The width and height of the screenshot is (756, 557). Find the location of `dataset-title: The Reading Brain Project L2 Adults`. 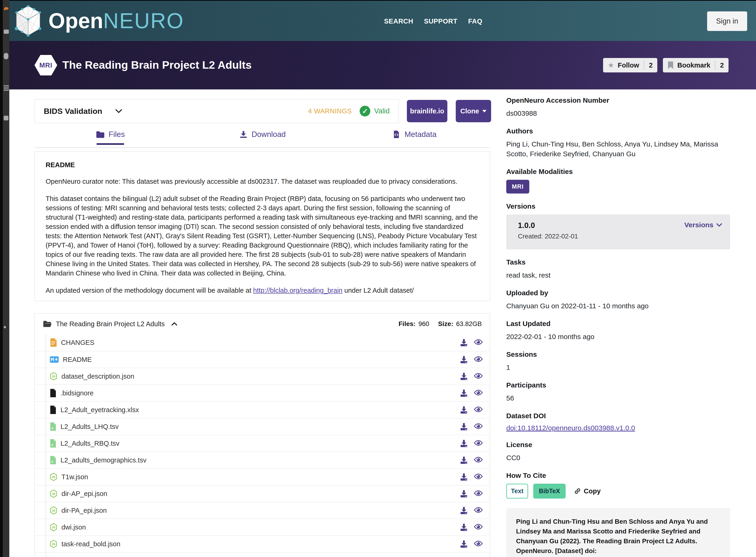

dataset-title: The Reading Brain Project L2 Adults is located at coordinates (157, 65).